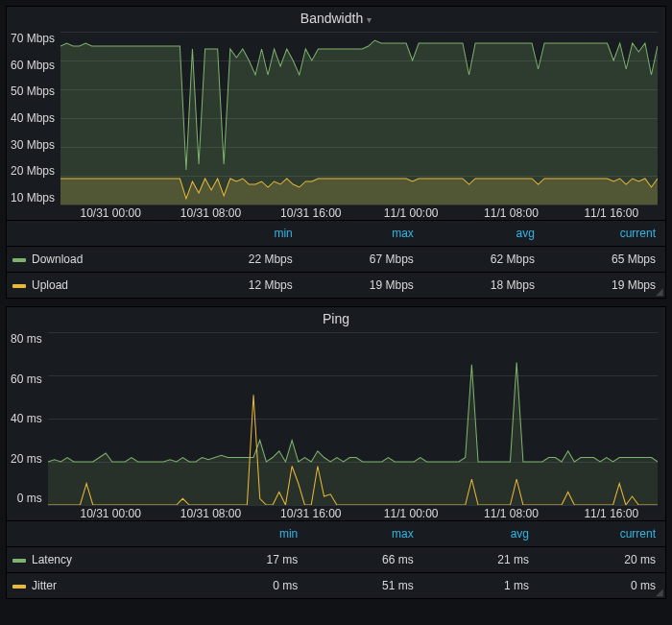  Describe the element at coordinates (29, 419) in the screenshot. I see `y-axis: 80 ms60 ms40 ms20 ms0 ms` at that location.